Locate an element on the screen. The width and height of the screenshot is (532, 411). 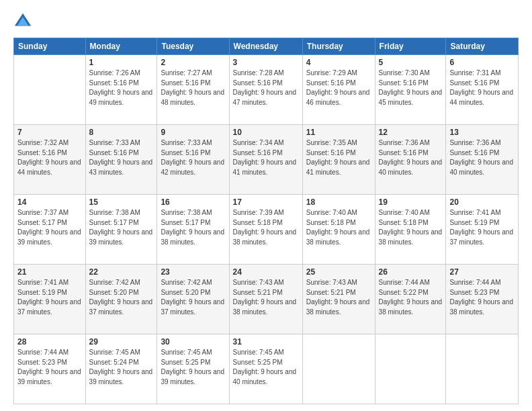
day-cell: 16Sunrise: 7:38 AMSunset: 5:17 PMDayligh… is located at coordinates (193, 230).